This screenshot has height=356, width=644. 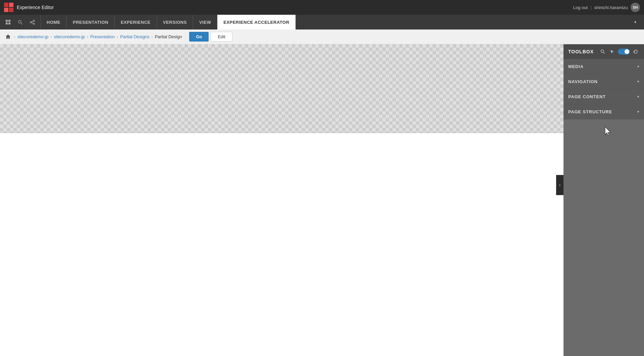 What do you see at coordinates (604, 238) in the screenshot?
I see `toolbox-body` at bounding box center [604, 238].